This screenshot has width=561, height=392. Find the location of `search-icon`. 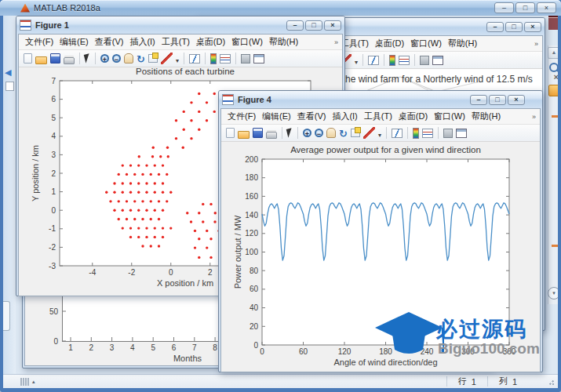

search-icon is located at coordinates (554, 67).